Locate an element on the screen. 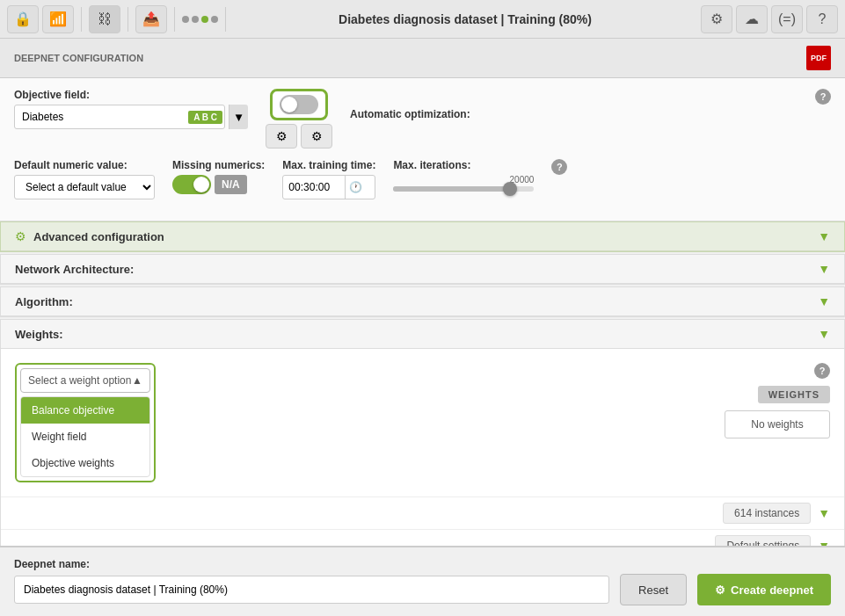  network-architecture-chevron: ▼ is located at coordinates (824, 269).